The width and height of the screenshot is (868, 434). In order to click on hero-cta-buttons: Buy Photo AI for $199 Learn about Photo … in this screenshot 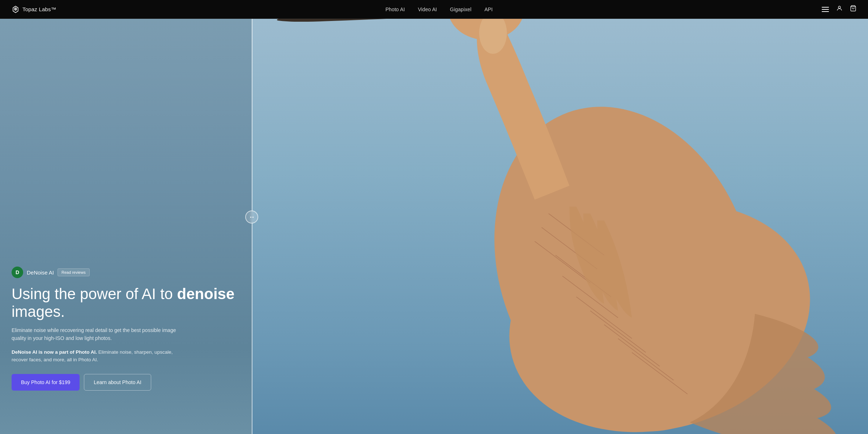, I will do `click(132, 382)`.